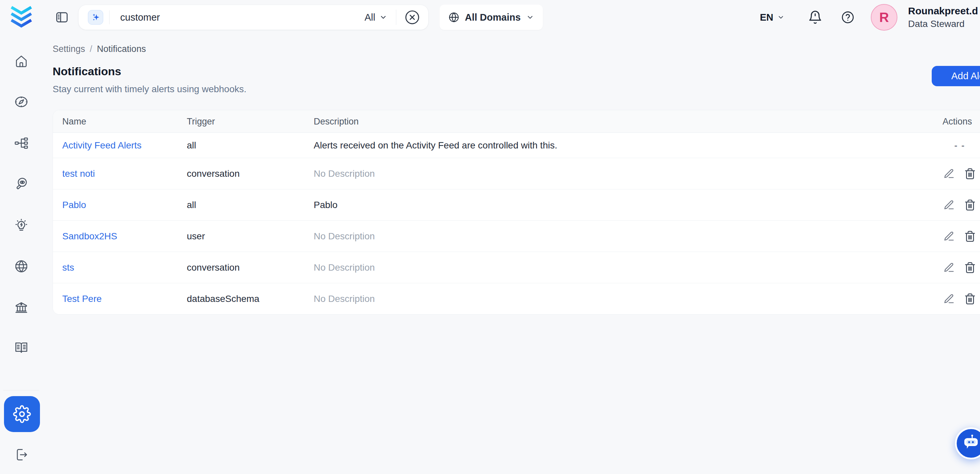 This screenshot has width=980, height=474. I want to click on language-selector: EN, so click(772, 17).